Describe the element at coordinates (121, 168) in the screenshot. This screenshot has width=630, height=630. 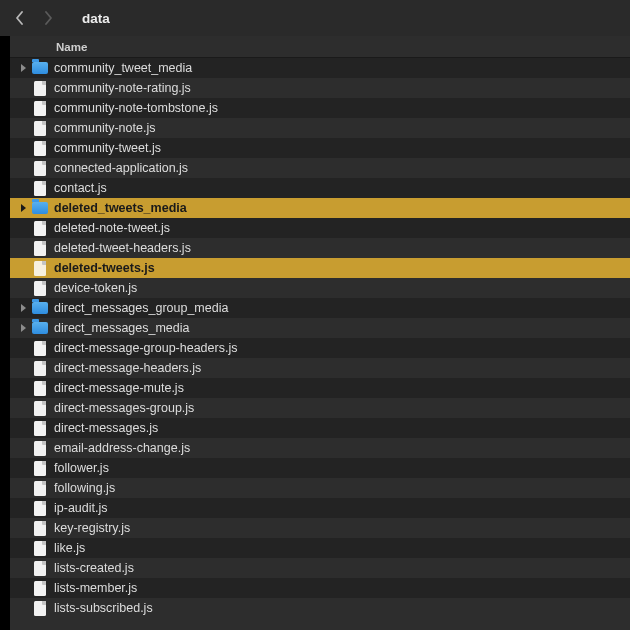
I see `file-name: connected-application.js` at that location.